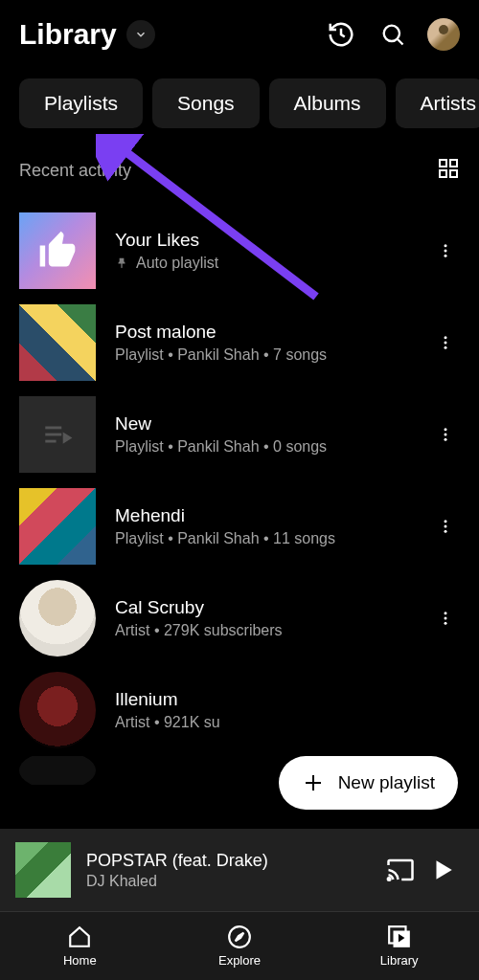  I want to click on item-body: Cal Scruby Artist • 279K subscribers, so click(273, 618).